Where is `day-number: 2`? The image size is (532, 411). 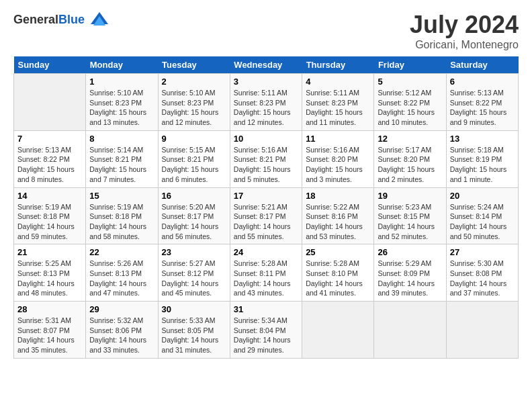 day-number: 2 is located at coordinates (194, 82).